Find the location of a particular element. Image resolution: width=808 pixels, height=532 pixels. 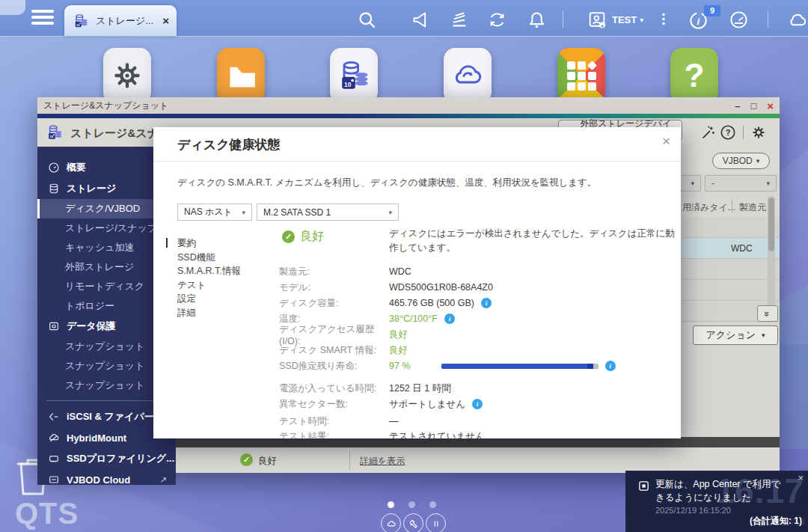

menu-ssd-features: SSD機能 is located at coordinates (209, 257).